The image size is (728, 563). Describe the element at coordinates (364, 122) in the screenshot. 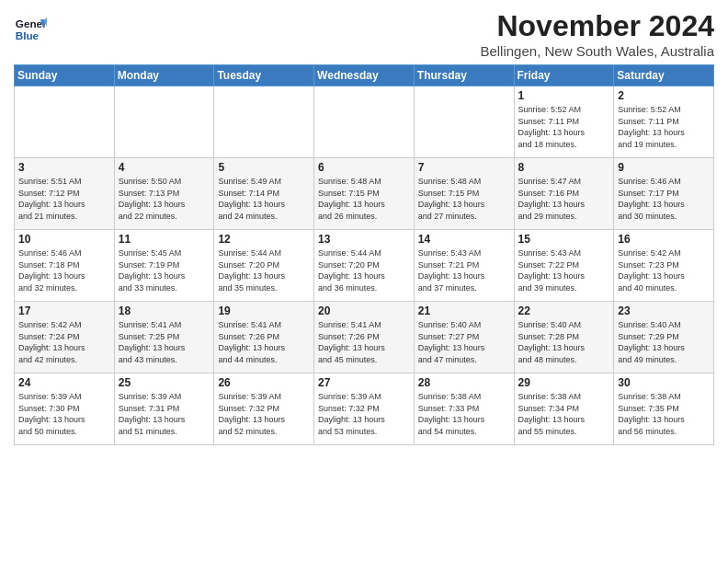

I see `week-row-1: 1Sunrise: 5:52 AM Sunset: 7:11 PM Daylig…` at that location.